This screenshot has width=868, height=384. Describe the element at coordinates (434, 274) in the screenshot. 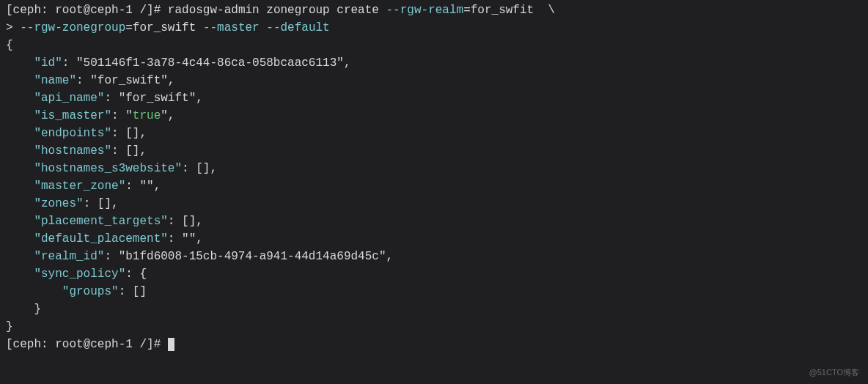

I see `json-sync-policy: "sync_policy": {` at that location.